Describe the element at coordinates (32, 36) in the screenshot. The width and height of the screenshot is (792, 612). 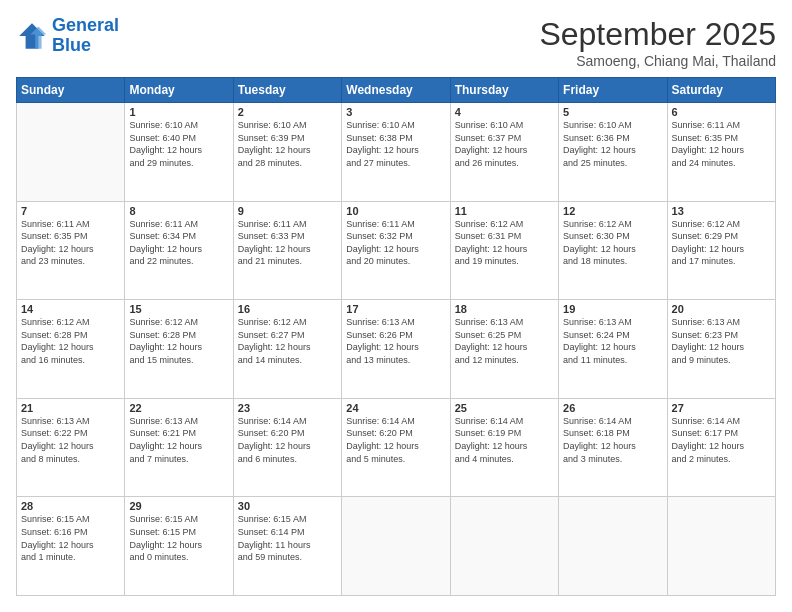
I see `logo-icon` at that location.